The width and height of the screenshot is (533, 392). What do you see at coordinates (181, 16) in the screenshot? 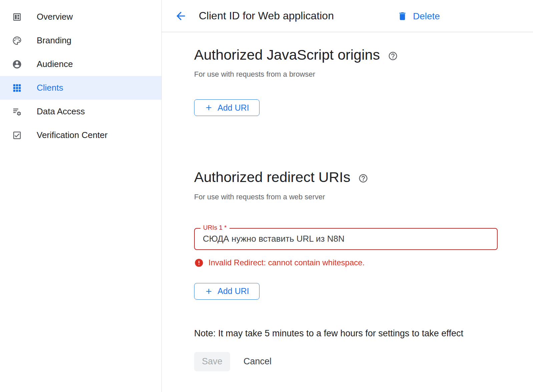
I see `arrow-left-icon` at bounding box center [181, 16].